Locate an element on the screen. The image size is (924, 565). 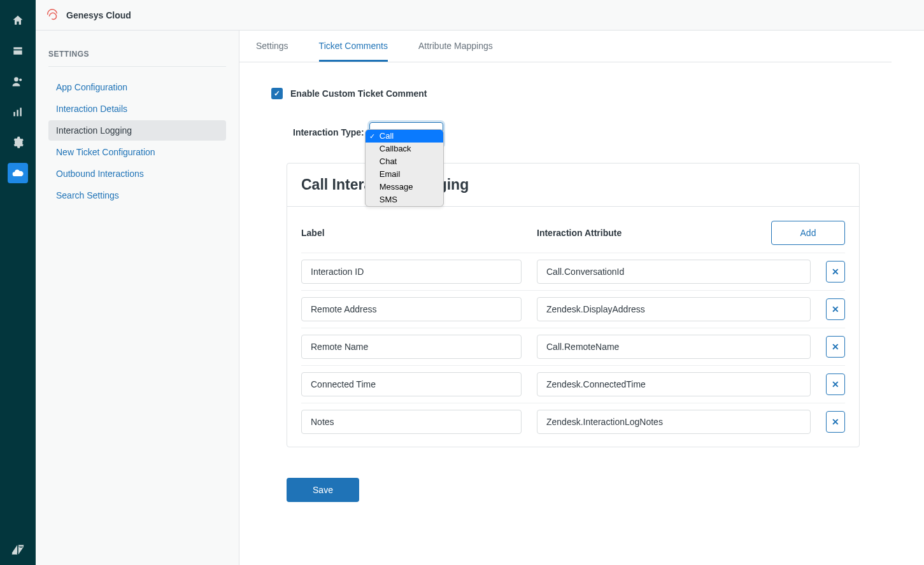
interaction-type-row: Interaction Type: Call Callback Chat Ema… is located at coordinates (565, 134).